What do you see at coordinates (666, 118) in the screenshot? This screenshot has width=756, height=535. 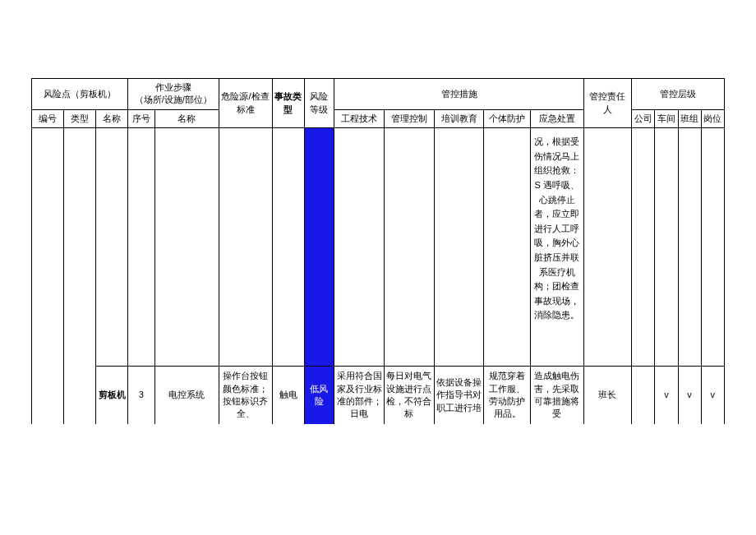 I see `col-workshop: 车间` at bounding box center [666, 118].